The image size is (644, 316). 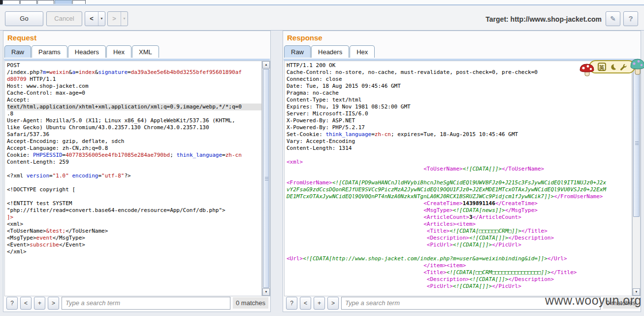 I want to click on red-mushroom-icon, so click(x=587, y=70).